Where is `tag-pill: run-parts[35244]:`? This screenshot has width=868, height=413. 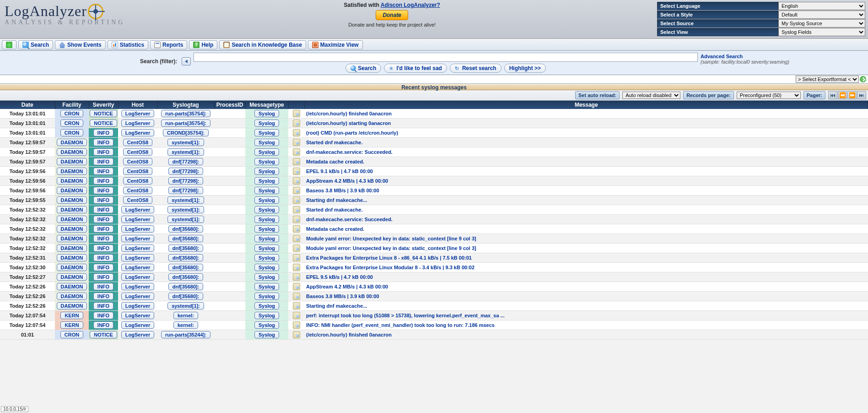
tag-pill: run-parts[35244]: is located at coordinates (186, 335).